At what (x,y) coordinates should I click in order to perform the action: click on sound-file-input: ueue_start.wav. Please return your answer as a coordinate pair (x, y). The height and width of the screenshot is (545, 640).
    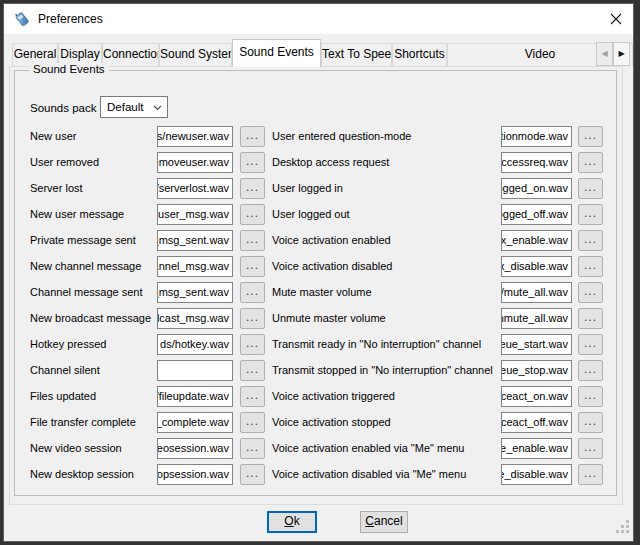
    Looking at the image, I should click on (536, 344).